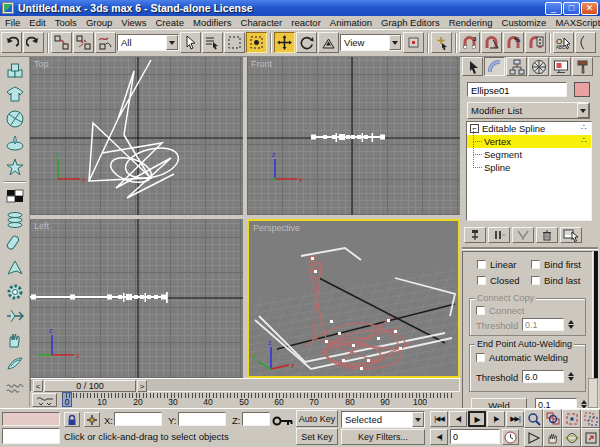 The height and width of the screenshot is (447, 600). Describe the element at coordinates (134, 22) in the screenshot. I see `menu-views: Views` at that location.